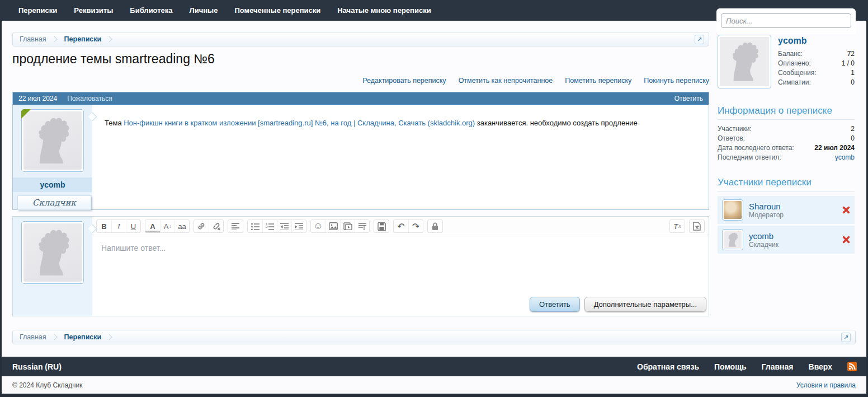 The height and width of the screenshot is (397, 868). Describe the element at coordinates (556, 123) in the screenshot. I see `message-text-suffix: заканчивается. необходимо создать продле…` at that location.